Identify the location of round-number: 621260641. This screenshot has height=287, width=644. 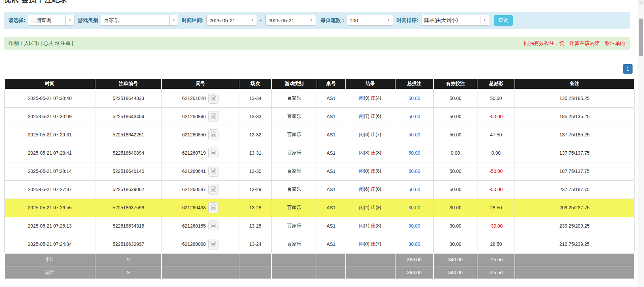
(194, 171).